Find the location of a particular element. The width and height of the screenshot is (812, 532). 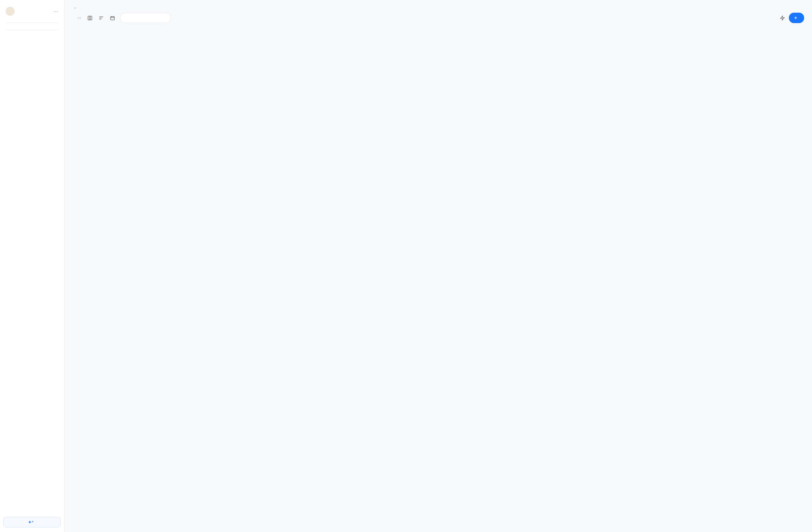

sidebar: ⋯ ✦⁺ is located at coordinates (32, 266).